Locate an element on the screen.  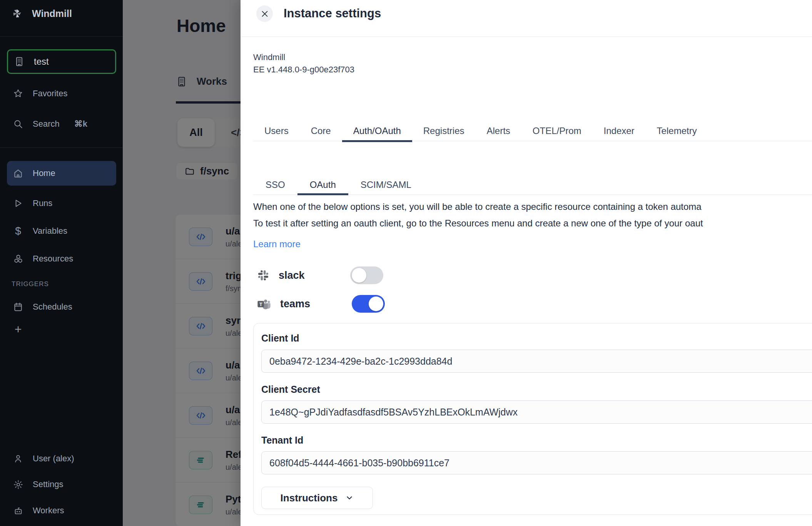
dollar-icon: $ is located at coordinates (18, 231).